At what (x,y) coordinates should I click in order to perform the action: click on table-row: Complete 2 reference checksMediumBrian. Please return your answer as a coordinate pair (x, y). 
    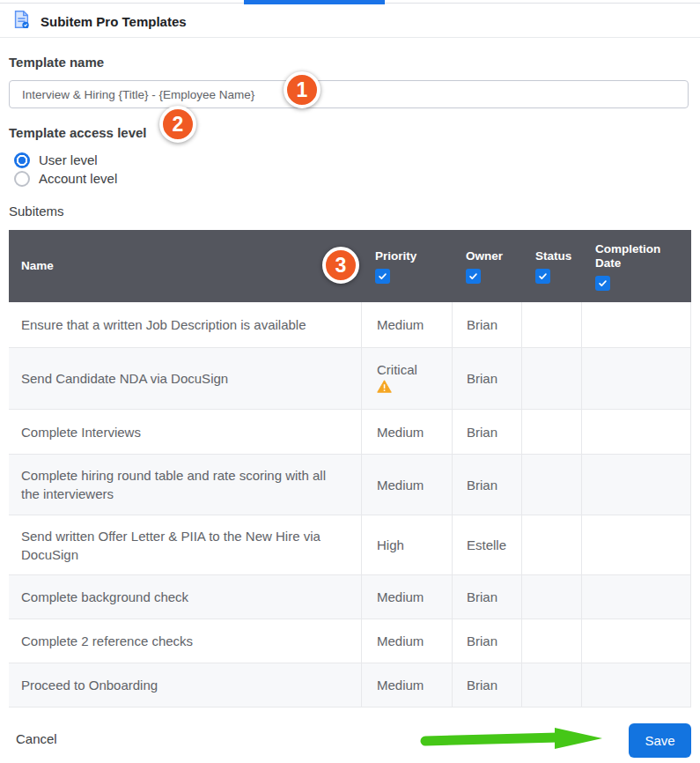
    Looking at the image, I should click on (350, 641).